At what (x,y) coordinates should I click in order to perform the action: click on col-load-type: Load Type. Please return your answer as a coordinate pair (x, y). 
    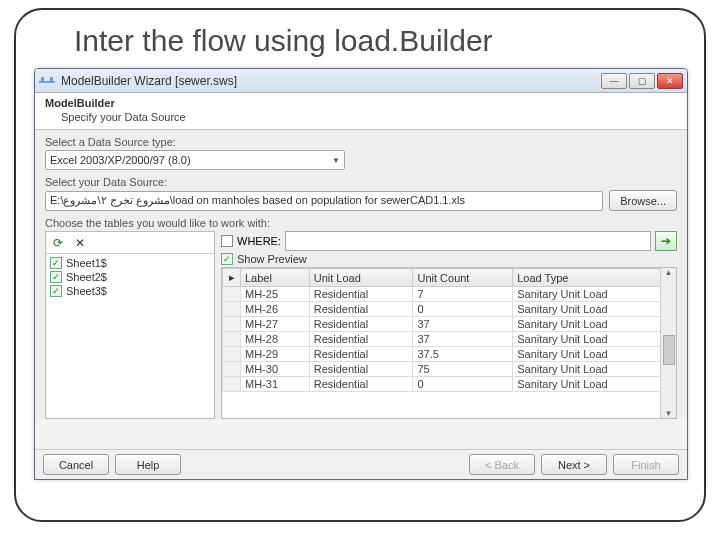
    Looking at the image, I should click on (594, 278).